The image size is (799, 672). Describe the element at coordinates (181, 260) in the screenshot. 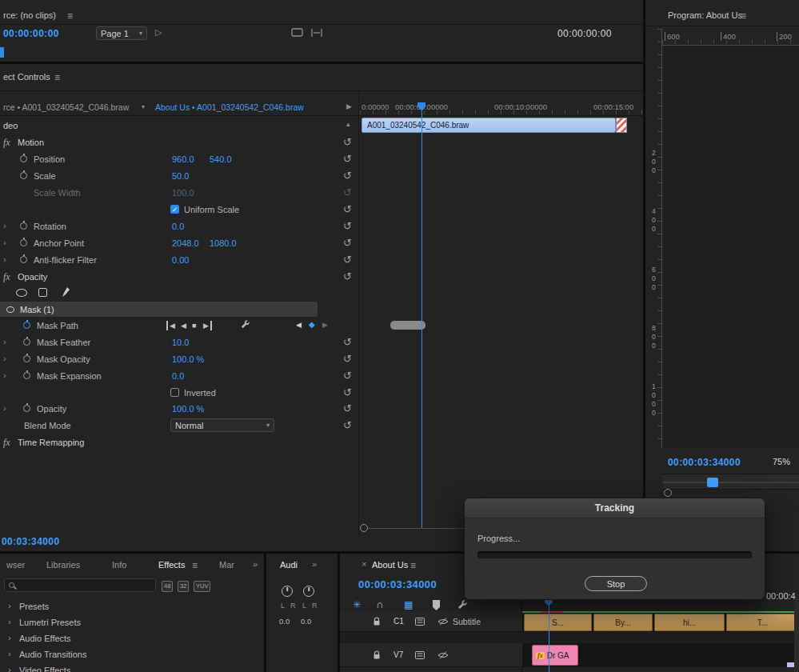

I see `antiflicker-value: 0.00` at that location.